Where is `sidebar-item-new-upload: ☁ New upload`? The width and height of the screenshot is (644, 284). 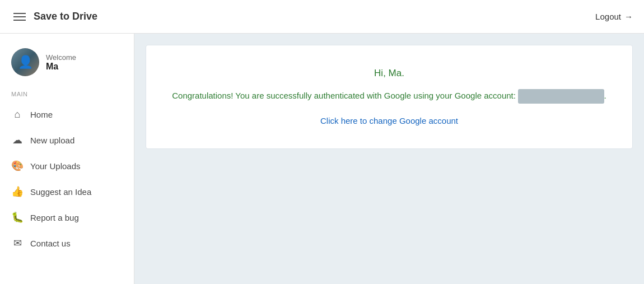 sidebar-item-new-upload: ☁ New upload is located at coordinates (67, 140).